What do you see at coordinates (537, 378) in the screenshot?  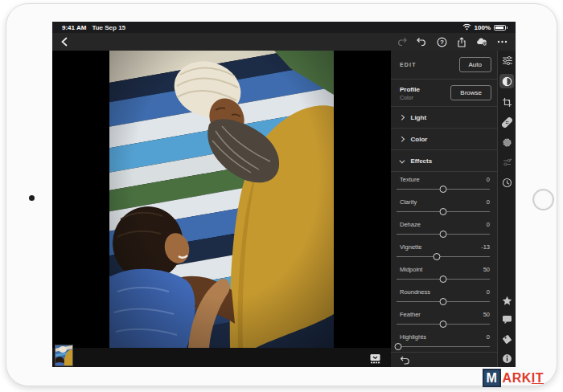 I see `watermark-text-underlined: IT` at bounding box center [537, 378].